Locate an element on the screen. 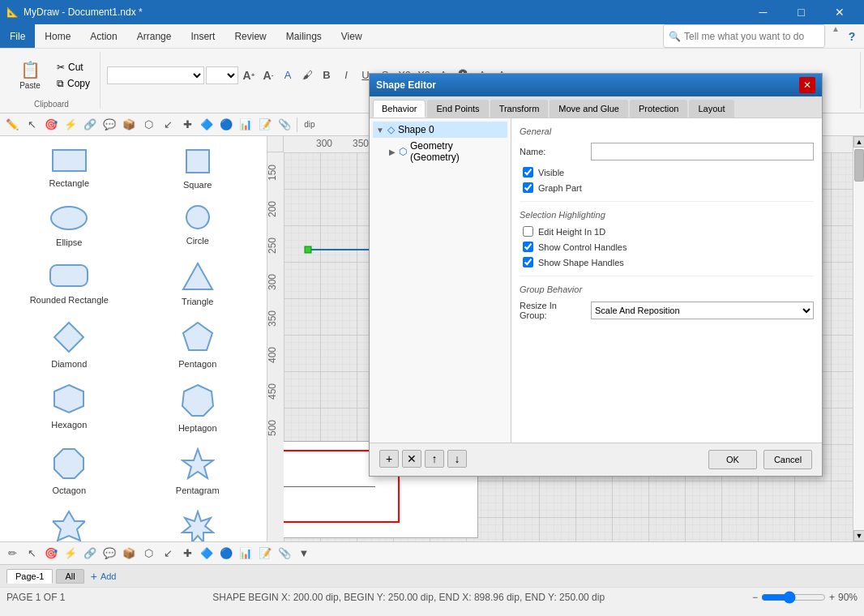 The width and height of the screenshot is (864, 616). tool13: 📊 is located at coordinates (246, 125).